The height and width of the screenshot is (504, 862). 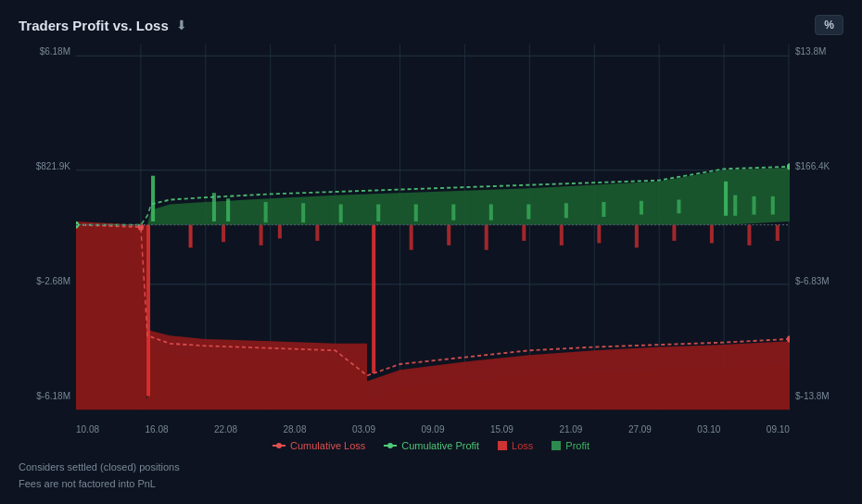 I want to click on y-left-label-2: $821.9K, so click(x=44, y=167).